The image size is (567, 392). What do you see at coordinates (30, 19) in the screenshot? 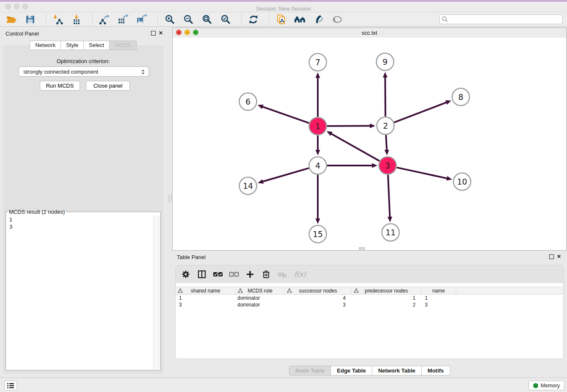
I see `save-session-button` at bounding box center [30, 19].